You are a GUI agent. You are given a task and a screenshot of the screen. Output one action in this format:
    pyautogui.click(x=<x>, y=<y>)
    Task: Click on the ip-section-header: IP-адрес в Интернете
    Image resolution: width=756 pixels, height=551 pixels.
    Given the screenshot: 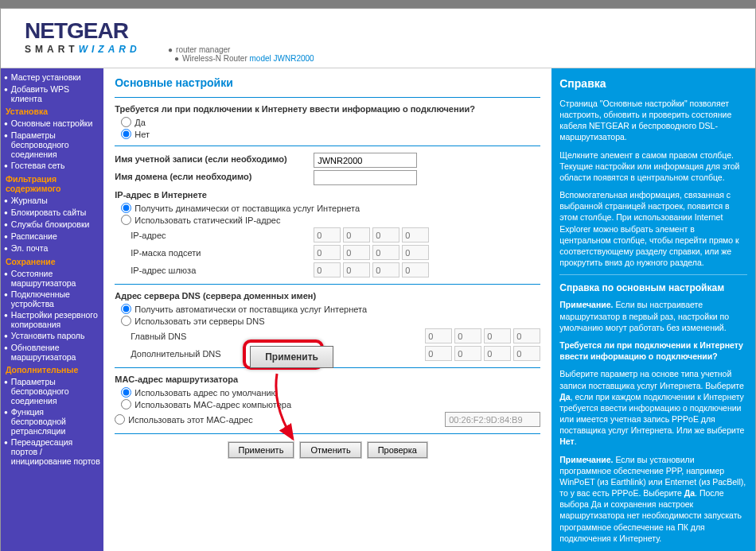 What is the action you would take?
    pyautogui.click(x=328, y=195)
    